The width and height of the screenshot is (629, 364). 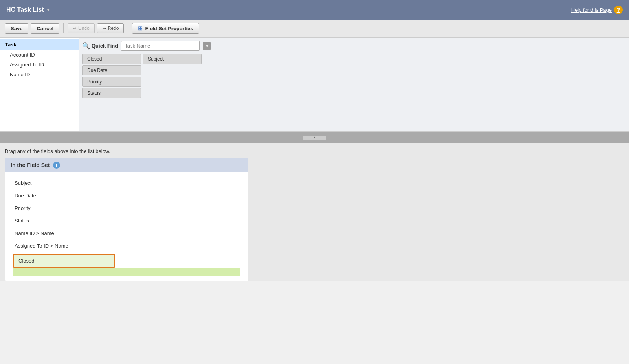 What do you see at coordinates (207, 46) in the screenshot?
I see `clear-search-button: ×` at bounding box center [207, 46].